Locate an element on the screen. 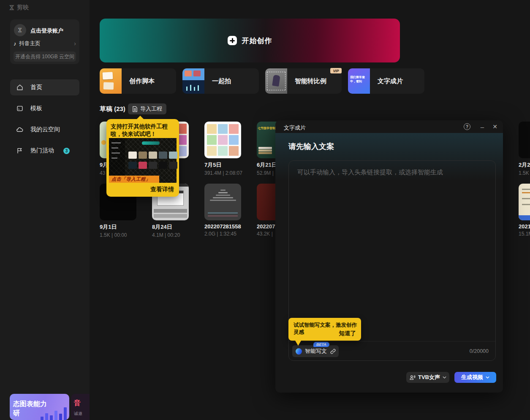 The image size is (530, 420). beta-badge: BETA is located at coordinates (321, 344).